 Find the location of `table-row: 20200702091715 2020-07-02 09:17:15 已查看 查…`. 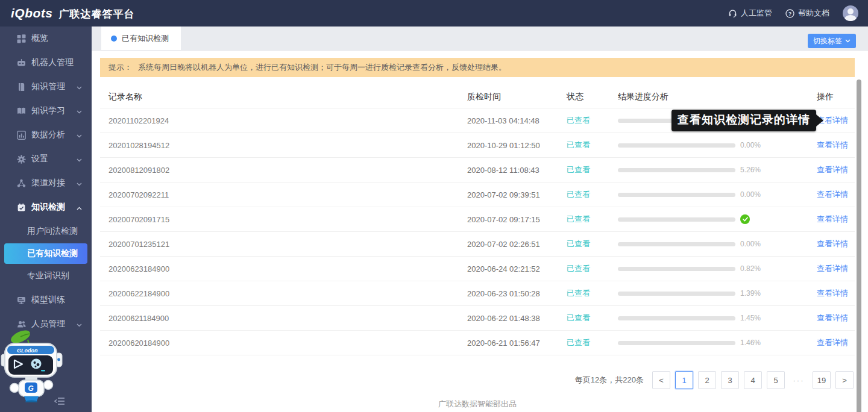

table-row: 20200702091715 2020-07-02 09:17:15 已查看 查… is located at coordinates (477, 219).